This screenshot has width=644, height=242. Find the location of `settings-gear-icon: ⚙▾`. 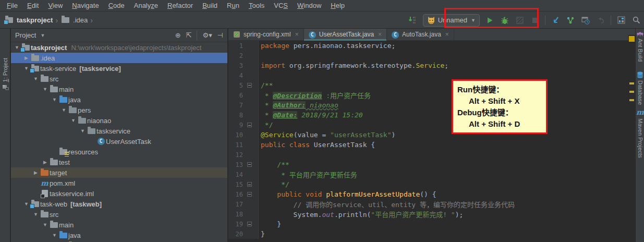

settings-gear-icon: ⚙▾ is located at coordinates (207, 35).